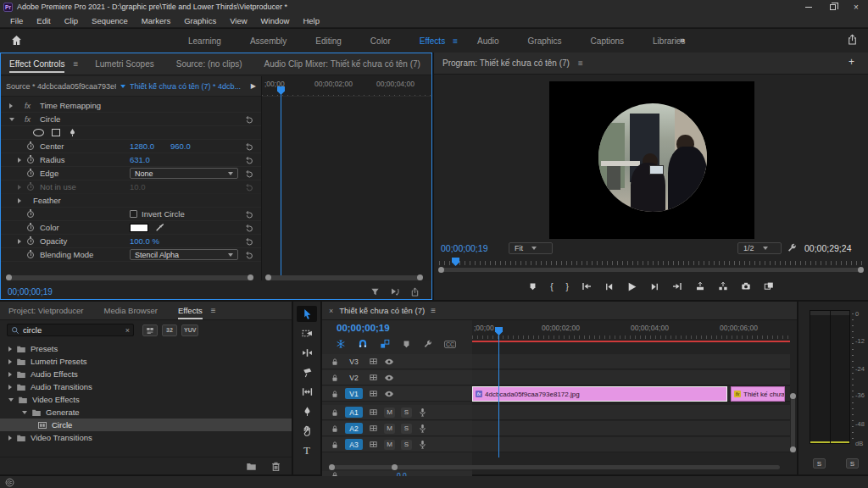  Describe the element at coordinates (432, 41) in the screenshot. I see `workspace-tab-effects: Effects` at that location.